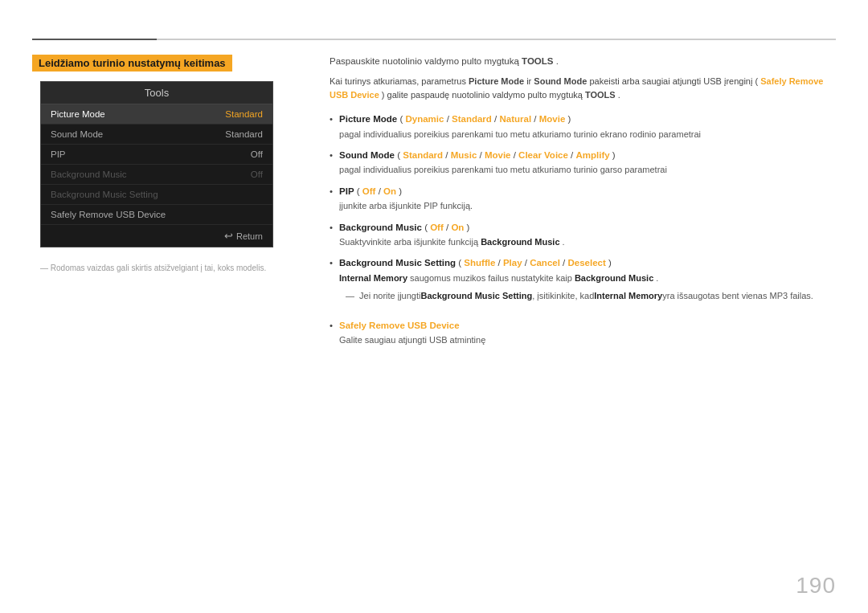  Describe the element at coordinates (558, 61) in the screenshot. I see `intro1-end: .` at that location.